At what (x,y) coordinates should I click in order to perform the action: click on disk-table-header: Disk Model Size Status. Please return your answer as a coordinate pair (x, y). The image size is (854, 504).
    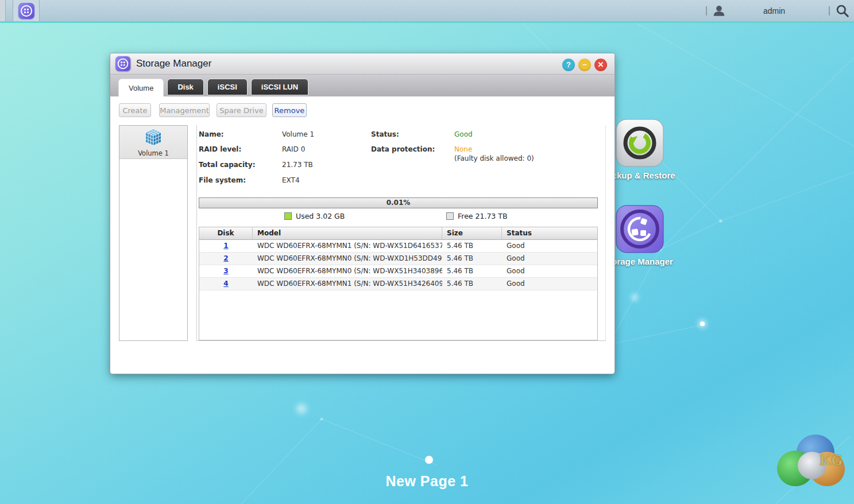
    Looking at the image, I should click on (399, 234).